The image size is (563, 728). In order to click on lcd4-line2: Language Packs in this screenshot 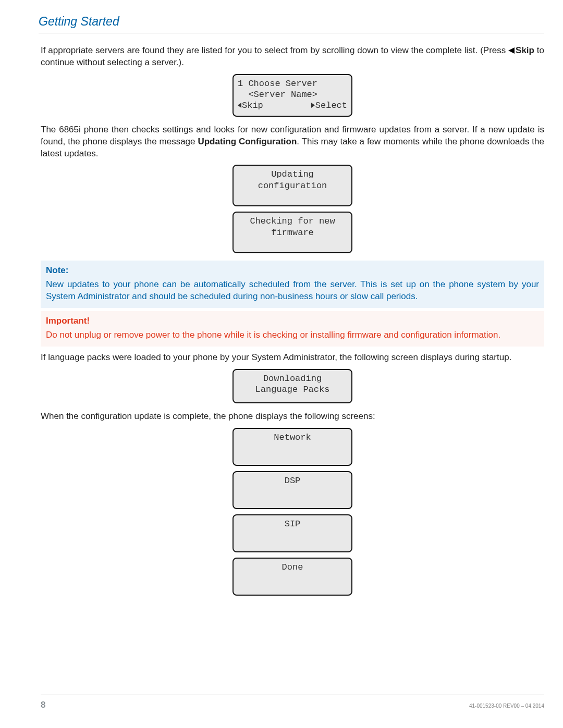, I will do `click(292, 390)`.